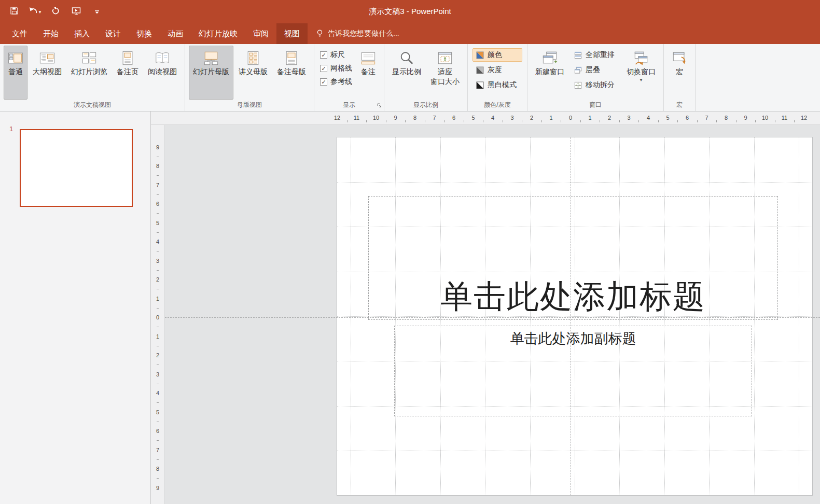 The image size is (820, 504). Describe the element at coordinates (497, 106) in the screenshot. I see `group-label: 颜色/灰度` at that location.